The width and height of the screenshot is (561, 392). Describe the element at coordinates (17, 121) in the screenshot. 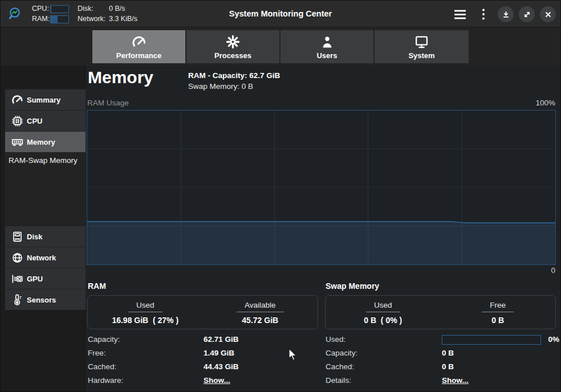

I see `cpu-chip-icon` at that location.